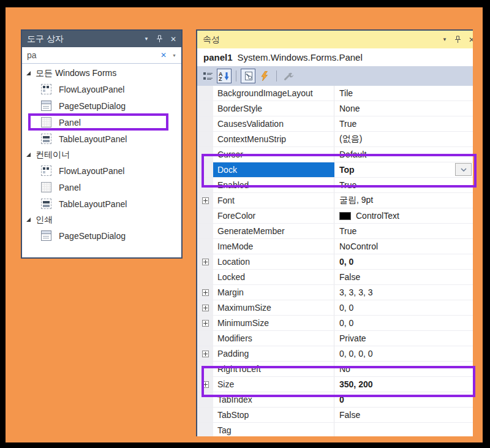 The height and width of the screenshot is (448, 490). What do you see at coordinates (335, 354) in the screenshot?
I see `property-row-padding: Padding 0, 0, 0, 0` at bounding box center [335, 354].